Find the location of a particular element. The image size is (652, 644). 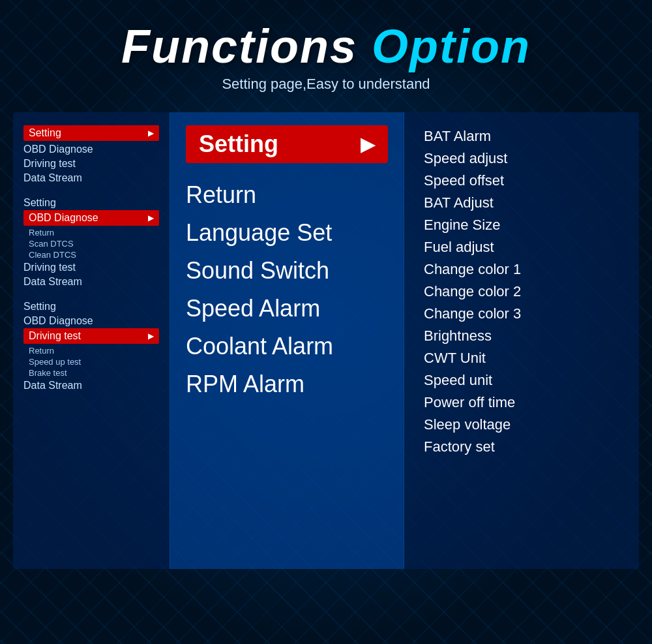

left-sub-clean-dtcs: Clean DTCS is located at coordinates (94, 254).